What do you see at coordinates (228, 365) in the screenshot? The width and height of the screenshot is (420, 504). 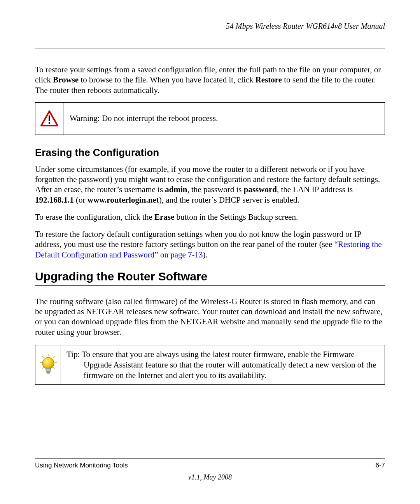 I see `text: To ensure that you are always using the …` at bounding box center [228, 365].